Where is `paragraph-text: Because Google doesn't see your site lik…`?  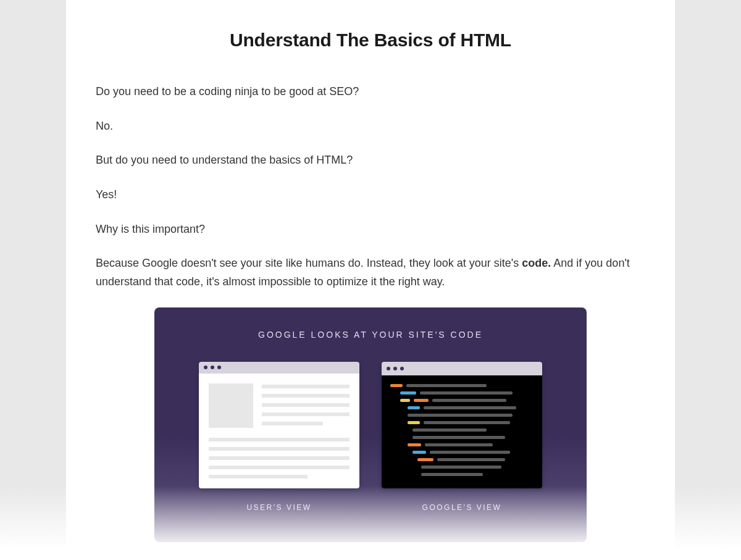
paragraph-text: Because Google doesn't see your site lik… is located at coordinates (309, 263).